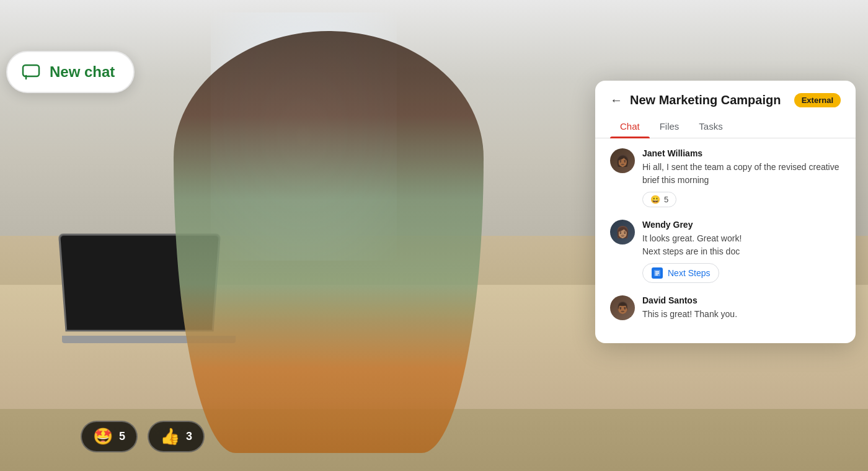 The image size is (868, 471). I want to click on message-sender: Wendy Grey, so click(742, 225).